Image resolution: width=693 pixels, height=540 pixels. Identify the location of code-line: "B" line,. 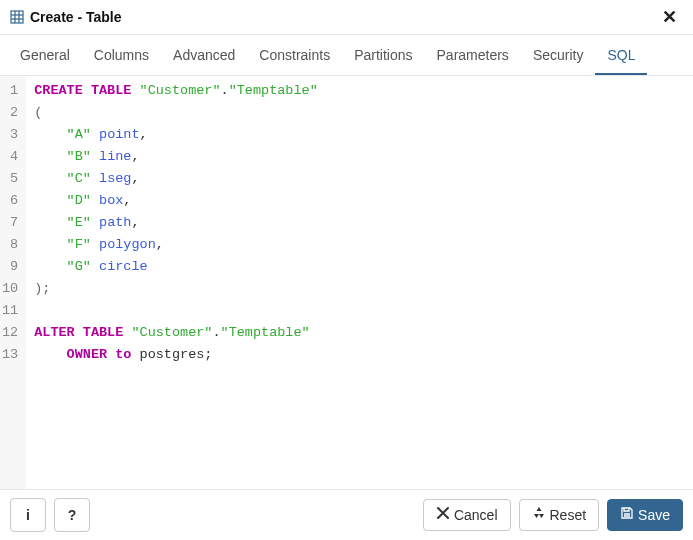
(176, 157).